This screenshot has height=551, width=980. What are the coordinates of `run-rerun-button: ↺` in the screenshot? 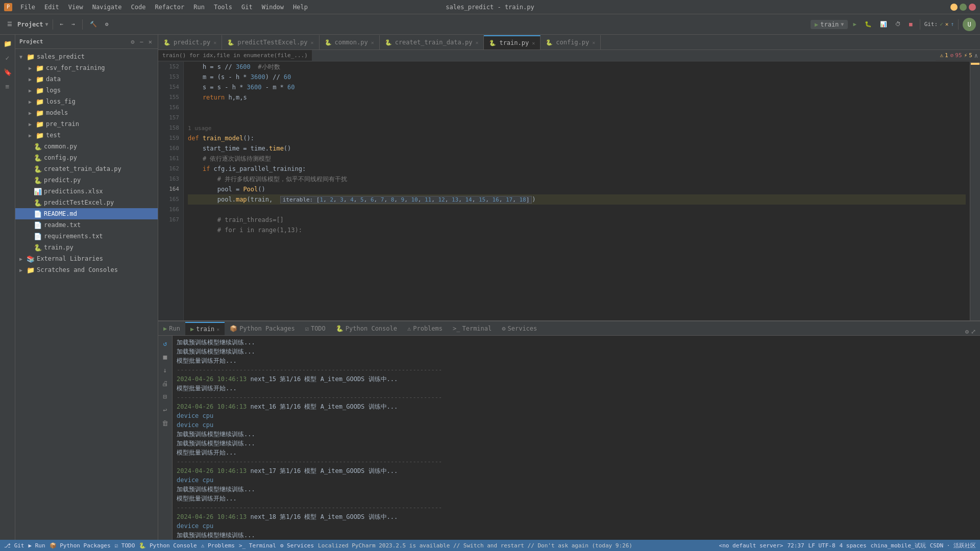 It's located at (165, 343).